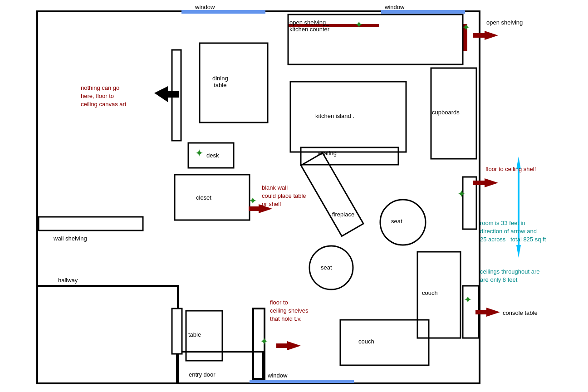 Image resolution: width=588 pixels, height=392 pixels. I want to click on fireplace-label: fireplace, so click(343, 214).